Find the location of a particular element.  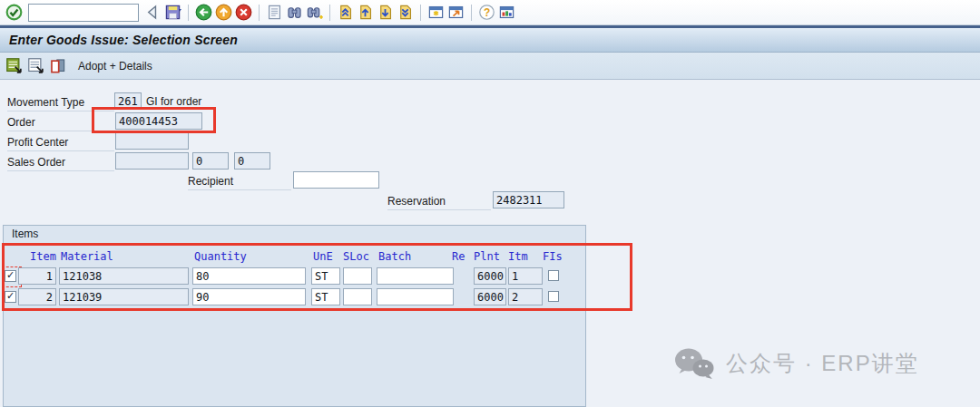

column-header-sloc: SLoc is located at coordinates (356, 257).